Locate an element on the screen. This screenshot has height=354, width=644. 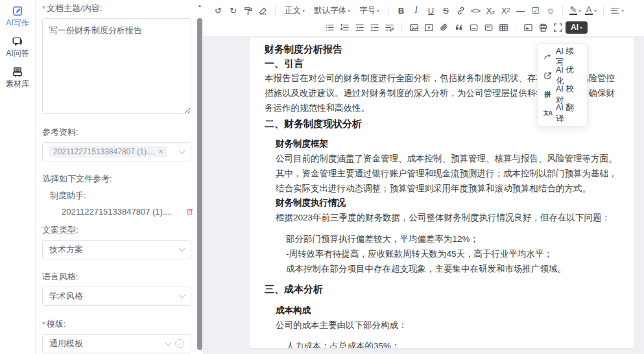
paragraph-style-dropdown: 正文 ▾ is located at coordinates (294, 10).